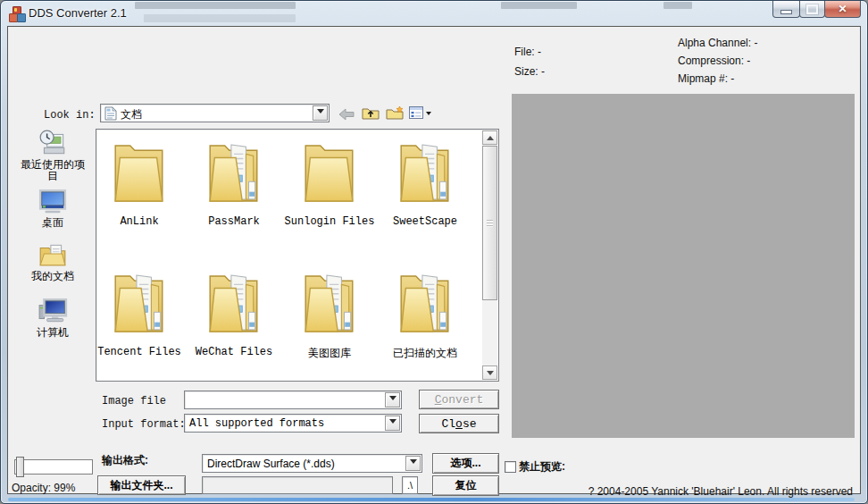 Image resolution: width=868 pixels, height=504 pixels. Describe the element at coordinates (139, 222) in the screenshot. I see `folder-name: AnLink` at that location.